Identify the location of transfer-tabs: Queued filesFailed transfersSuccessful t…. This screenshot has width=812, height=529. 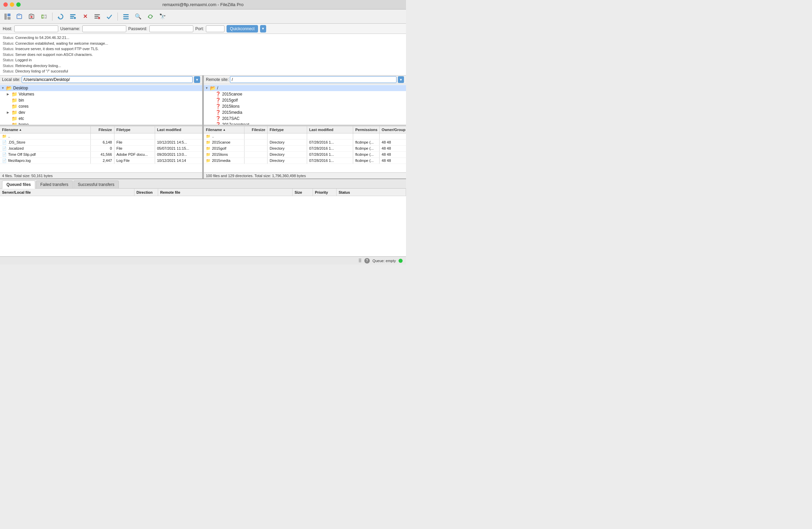
(203, 184).